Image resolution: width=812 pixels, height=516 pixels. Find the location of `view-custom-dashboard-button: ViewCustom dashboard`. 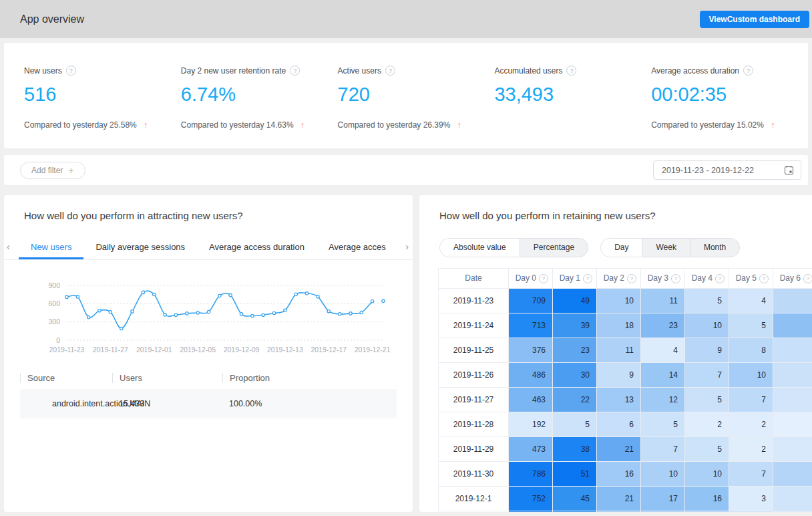

view-custom-dashboard-button: ViewCustom dashboard is located at coordinates (755, 19).